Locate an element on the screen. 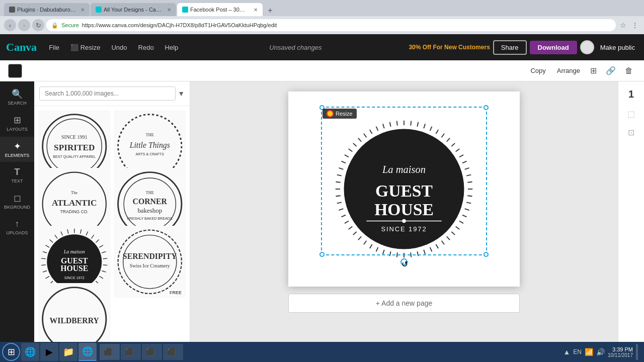 The width and height of the screenshot is (644, 362). svg-text: SINCE 1972 is located at coordinates (74, 278).